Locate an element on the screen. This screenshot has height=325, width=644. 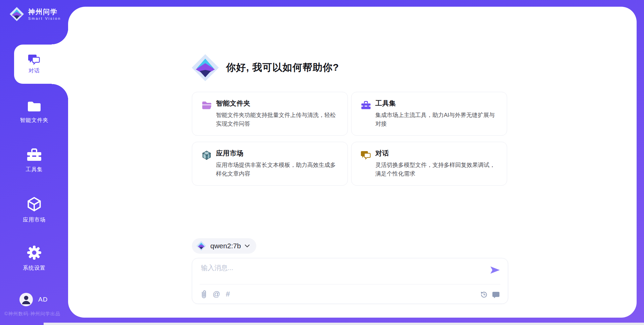
attachment-icon is located at coordinates (204, 294).